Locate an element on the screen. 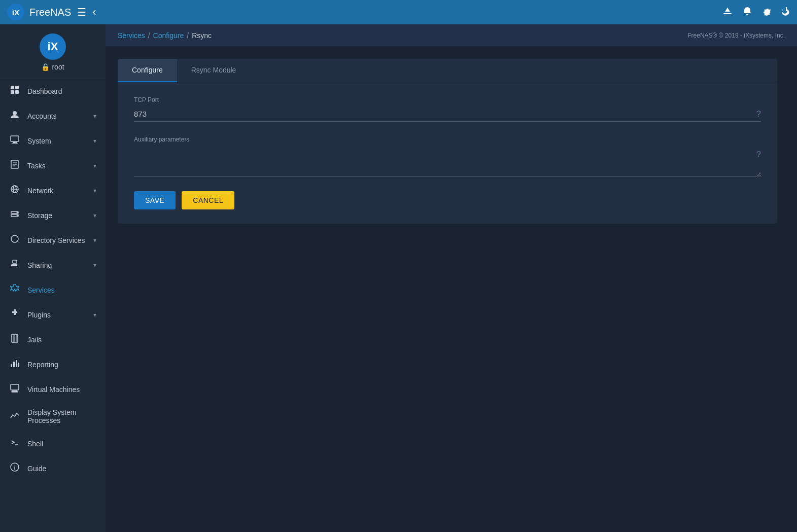 This screenshot has width=797, height=532. copyright-text: FreeNAS® © 2019 - iXsystems, Inc. is located at coordinates (736, 36).